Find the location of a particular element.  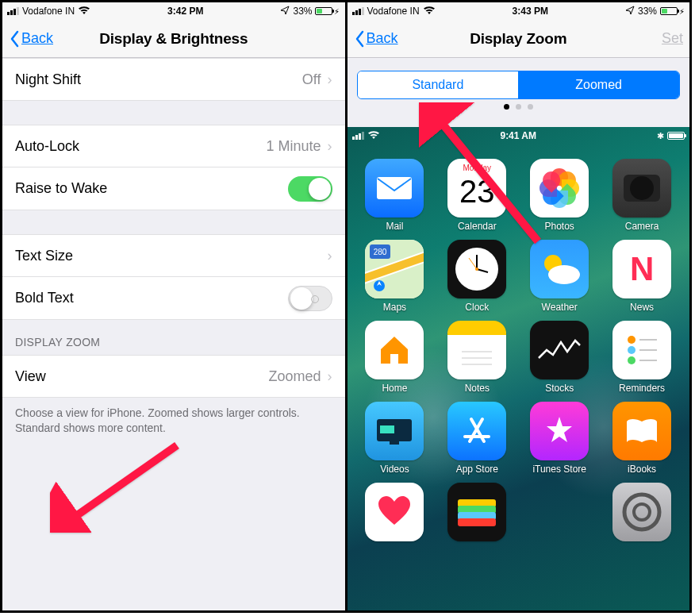

nav-title: Display & Brightness is located at coordinates (174, 39).